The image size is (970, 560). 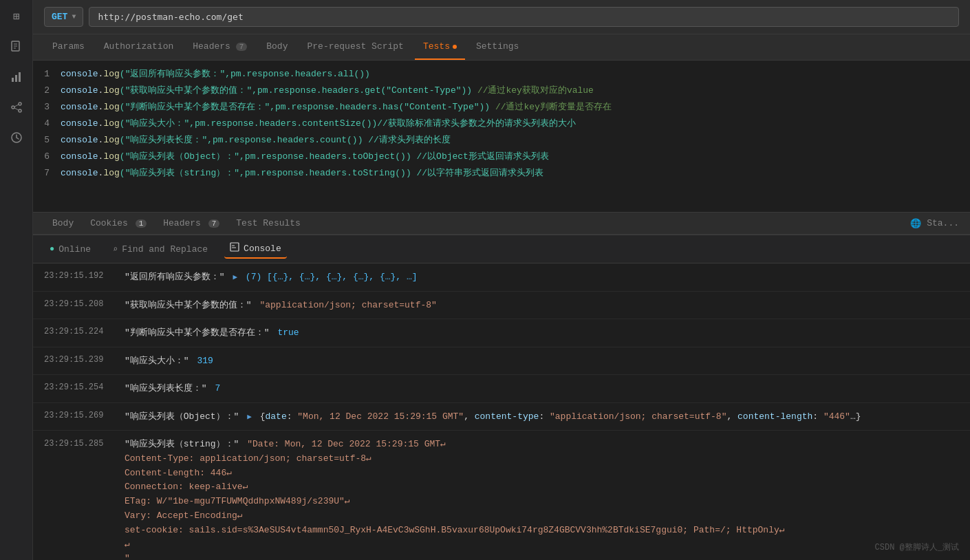 I want to click on console-time-4: 23:29:15.239, so click(x=80, y=359).